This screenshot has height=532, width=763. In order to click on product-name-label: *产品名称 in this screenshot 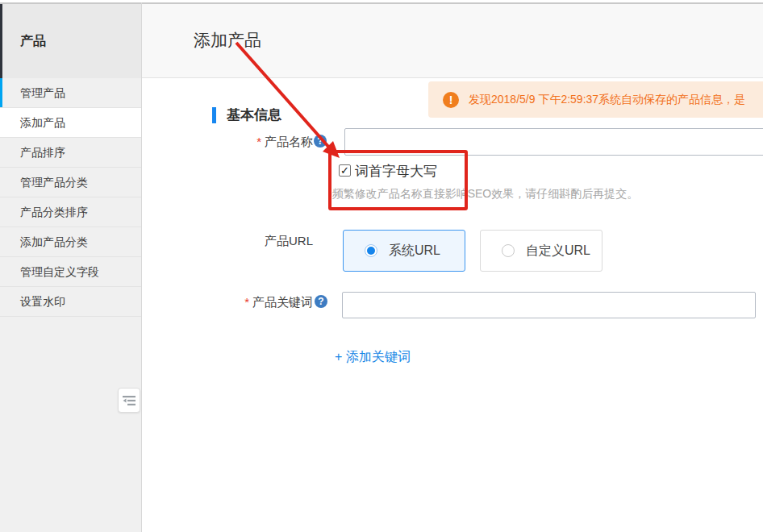, I will do `click(257, 142)`.